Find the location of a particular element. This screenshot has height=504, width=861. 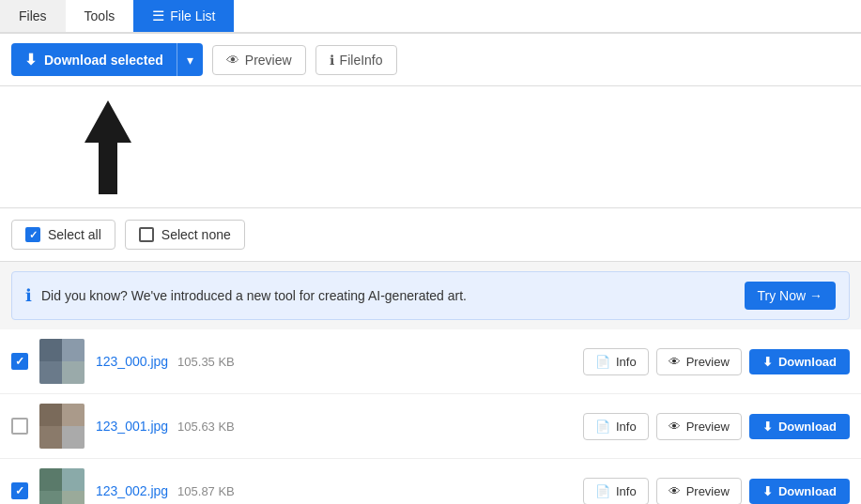

list-icon: ☰ is located at coordinates (158, 16).